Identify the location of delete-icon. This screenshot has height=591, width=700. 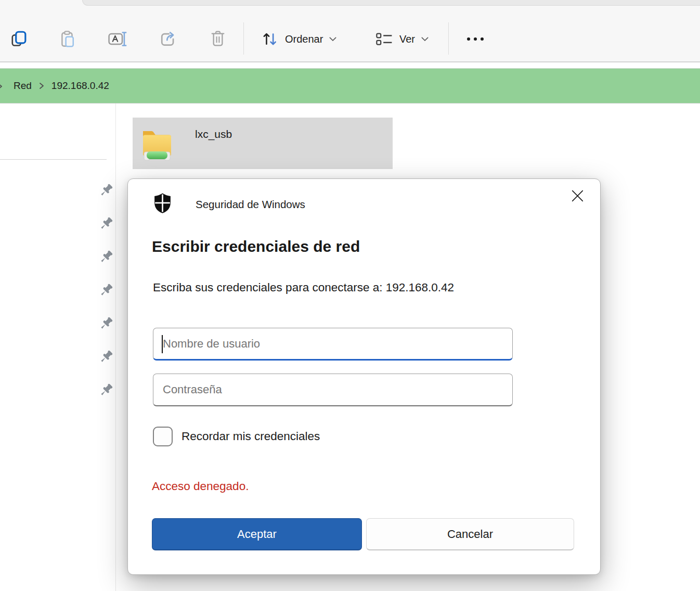
(218, 39).